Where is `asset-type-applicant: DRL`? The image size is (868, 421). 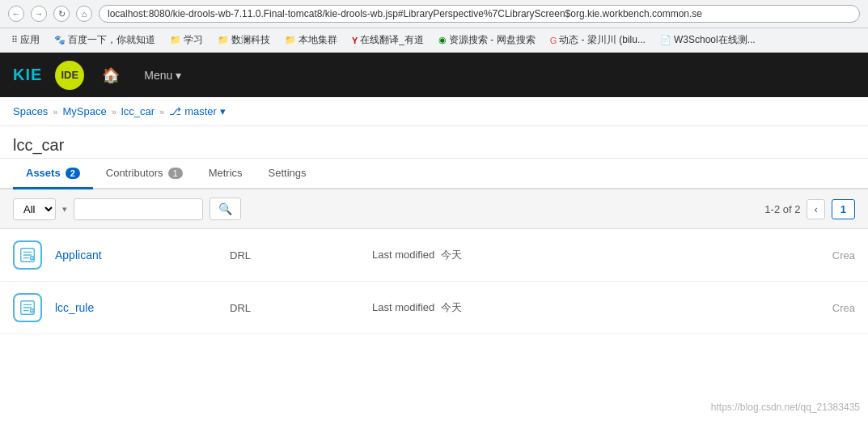 asset-type-applicant: DRL is located at coordinates (262, 256).